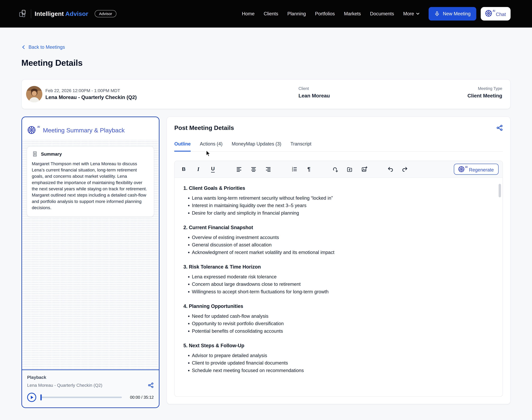 The width and height of the screenshot is (532, 420). What do you see at coordinates (296, 14) in the screenshot?
I see `nav-planning: Planning` at bounding box center [296, 14].